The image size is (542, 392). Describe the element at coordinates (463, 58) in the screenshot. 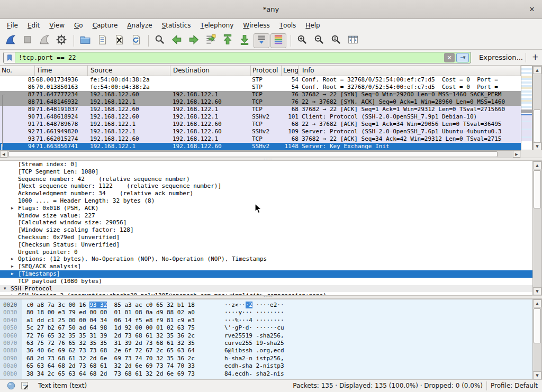

I see `filter-apply-button: →` at that location.